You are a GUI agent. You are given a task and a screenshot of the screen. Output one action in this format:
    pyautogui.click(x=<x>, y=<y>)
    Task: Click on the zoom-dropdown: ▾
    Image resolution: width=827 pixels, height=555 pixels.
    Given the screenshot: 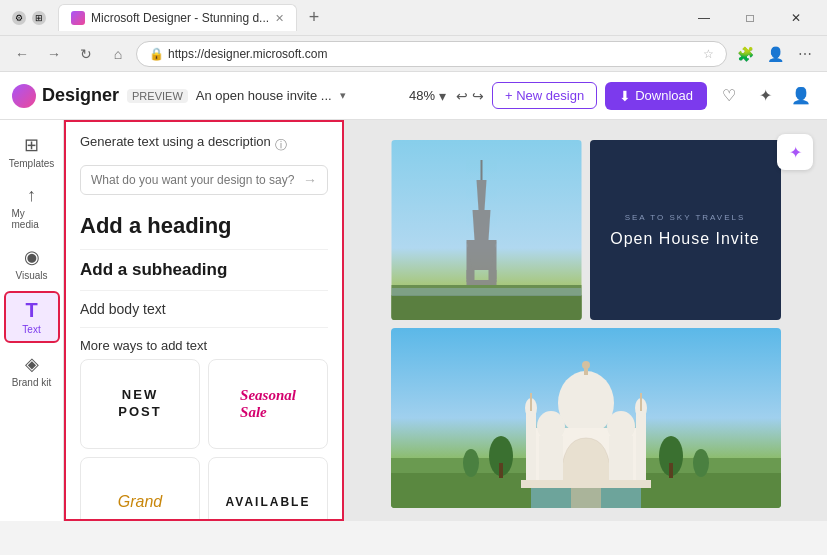 What is the action you would take?
    pyautogui.click(x=442, y=96)
    